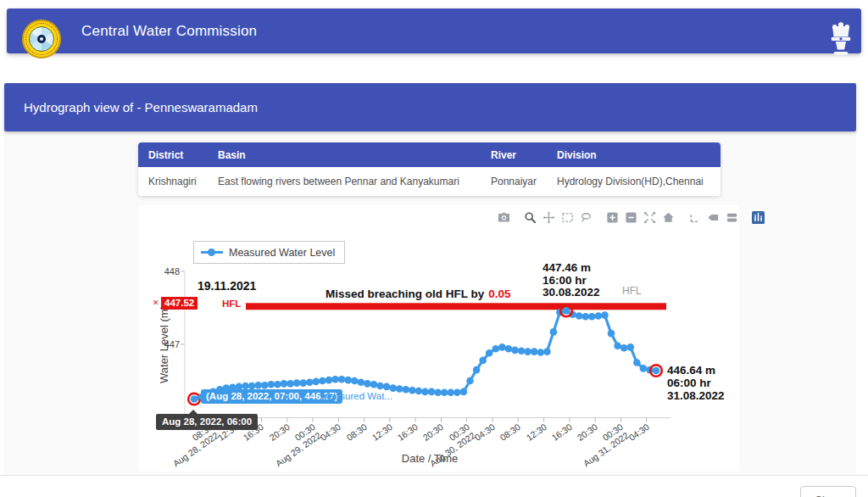 Image resolution: width=868 pixels, height=497 pixels. I want to click on peak-annotation: 447.46 m 16:00 hr 30.08.2022, so click(571, 281).